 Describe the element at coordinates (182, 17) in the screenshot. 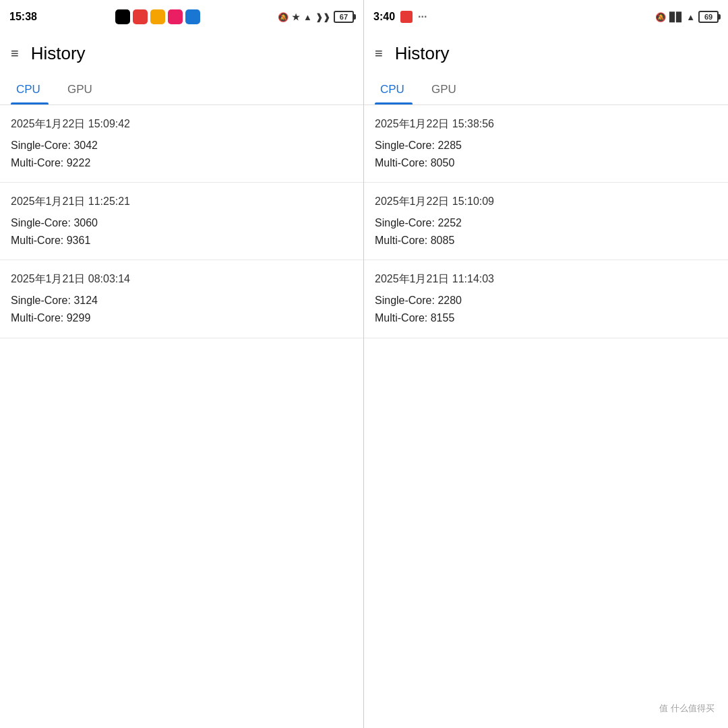

I see `left-status-bar: 15:38 🔕 ★ ▲ ❱❱ 67` at that location.